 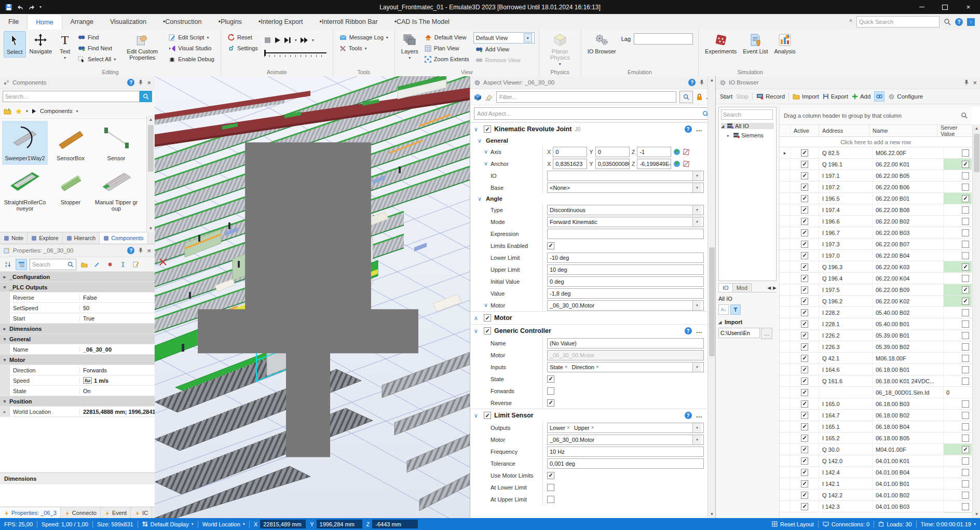 I want to click on io-address: Q 196.2, so click(x=846, y=301).